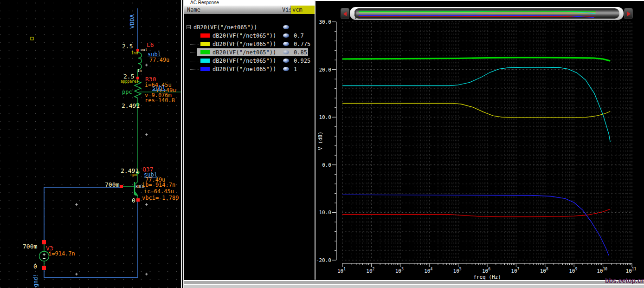 Image resolution: width=644 pixels, height=288 pixels. Describe the element at coordinates (225, 27) in the screenshot. I see `signal-group-name: dB20(VF("/net065"))` at that location.